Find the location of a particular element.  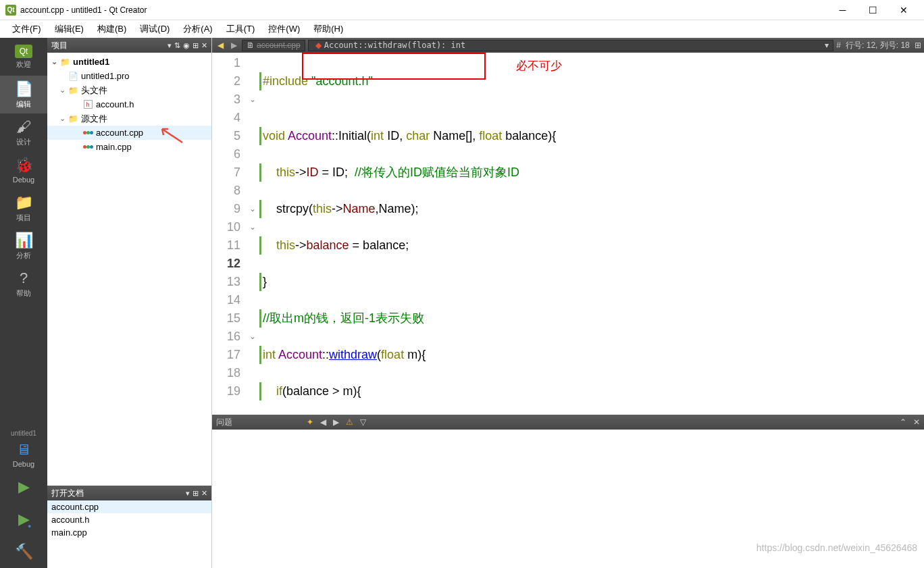

tree-header-file: haccount.h is located at coordinates (130, 104).